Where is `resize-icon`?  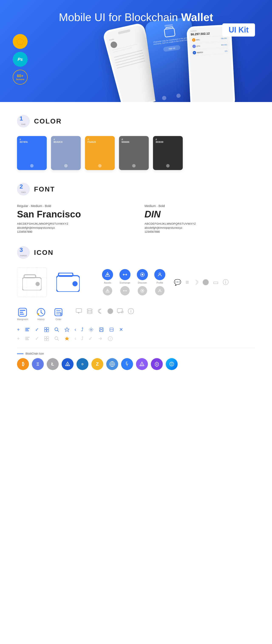 resize-icon is located at coordinates (112, 330).